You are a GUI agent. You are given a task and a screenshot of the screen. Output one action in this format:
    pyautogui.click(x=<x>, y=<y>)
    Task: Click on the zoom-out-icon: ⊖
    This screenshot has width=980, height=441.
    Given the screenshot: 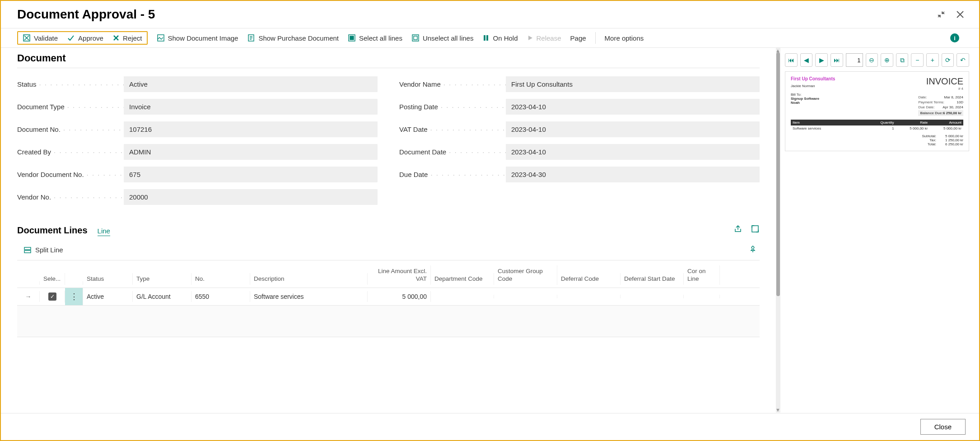 What is the action you would take?
    pyautogui.click(x=872, y=60)
    